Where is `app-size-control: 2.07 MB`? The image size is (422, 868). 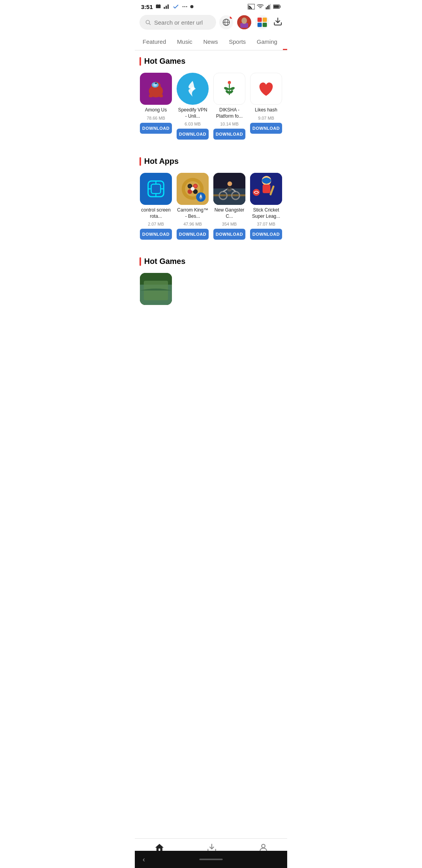 app-size-control: 2.07 MB is located at coordinates (156, 224).